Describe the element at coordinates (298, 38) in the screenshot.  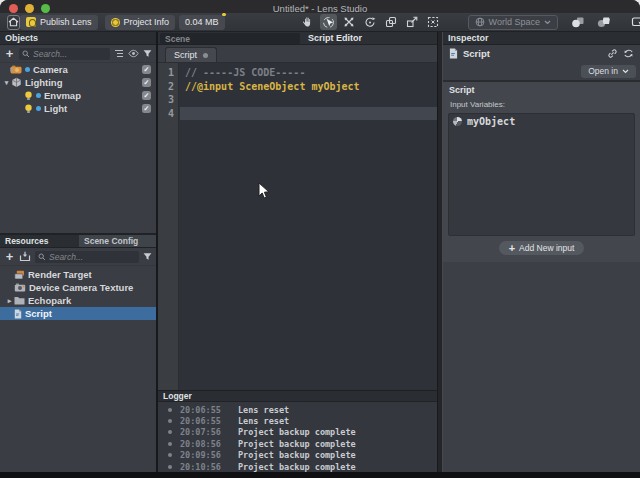
I see `editor-header: Scene Script Editor` at that location.